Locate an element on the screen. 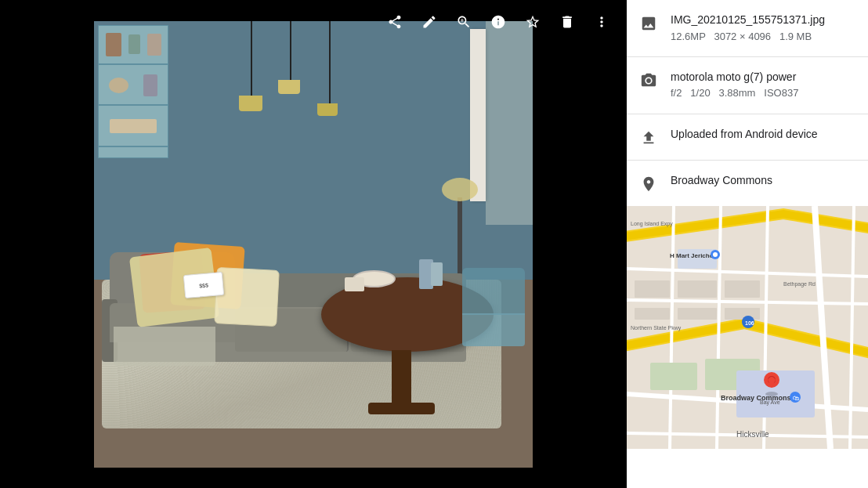 The image size is (868, 488). file-info-content: IMG_20210125_155751371.jpg 12.6MP 3072 ×… is located at coordinates (763, 28).